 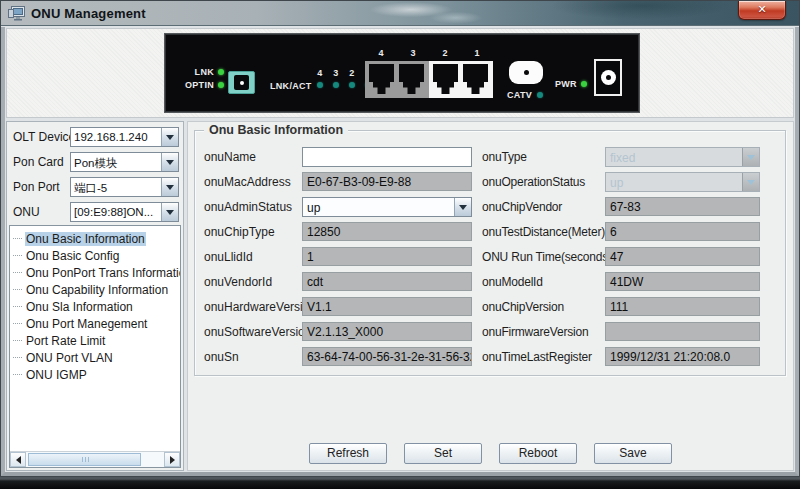 I want to click on readonly-field, so click(x=682, y=332).